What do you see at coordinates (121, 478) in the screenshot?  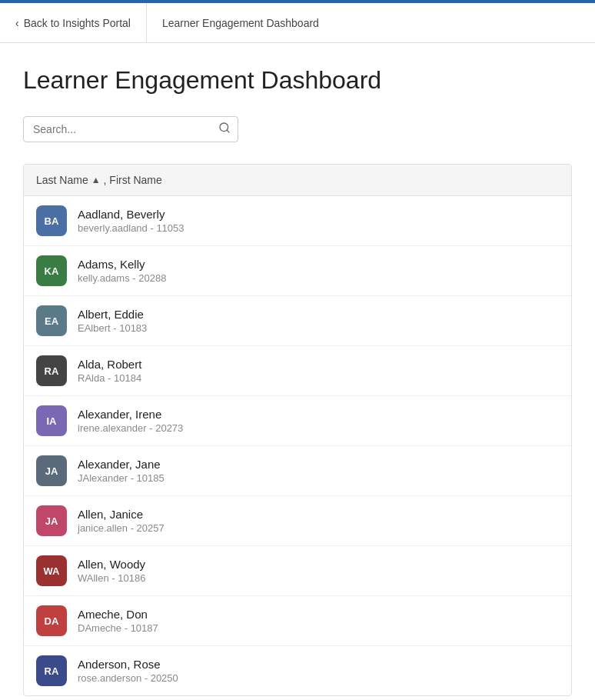 I see `learner-username: JAlexander - 10185` at bounding box center [121, 478].